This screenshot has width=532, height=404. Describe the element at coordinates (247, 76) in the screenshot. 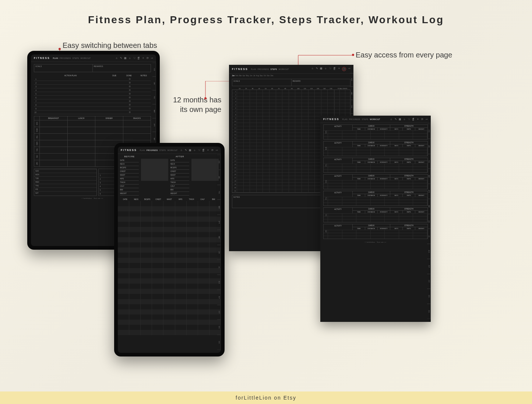

I see `month-tab: May` at that location.